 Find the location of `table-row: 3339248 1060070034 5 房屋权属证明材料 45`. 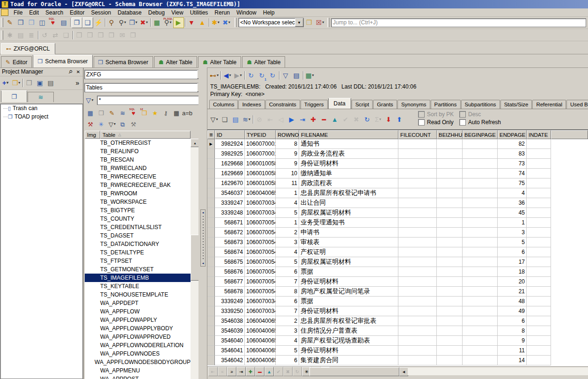

table-row: 3339248 1060070034 5 房屋权属证明材料 45 is located at coordinates (398, 213).